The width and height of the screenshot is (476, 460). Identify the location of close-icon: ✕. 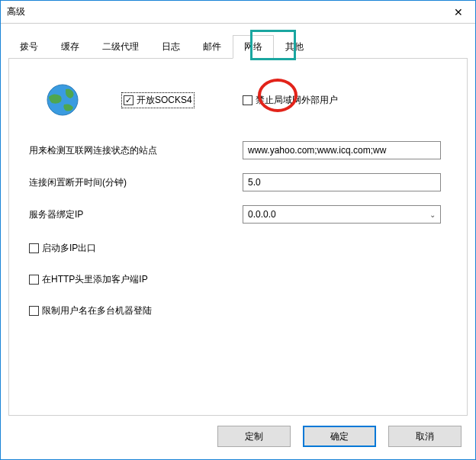
(458, 12).